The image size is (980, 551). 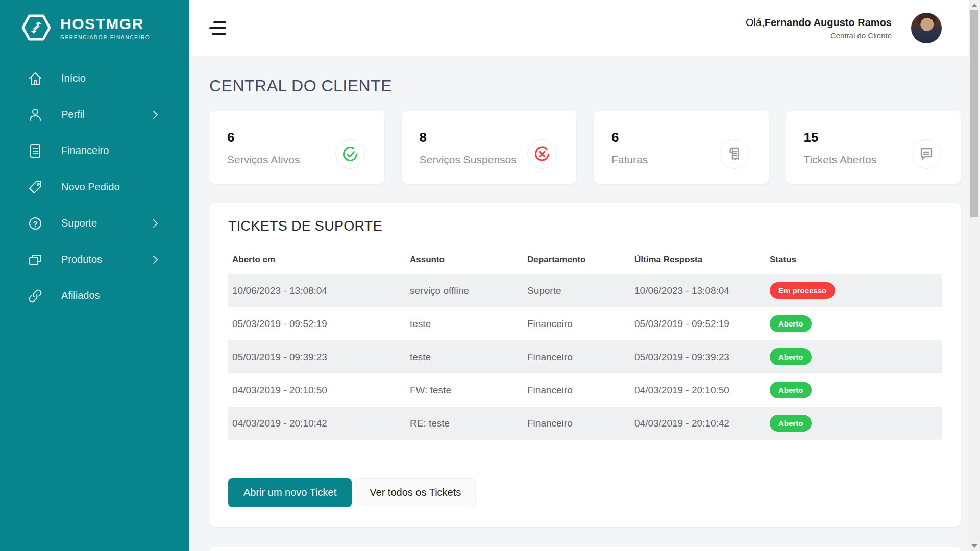 What do you see at coordinates (874, 147) in the screenshot?
I see `stat-card-tickets-abertos: 15 Tickets Abertos` at bounding box center [874, 147].